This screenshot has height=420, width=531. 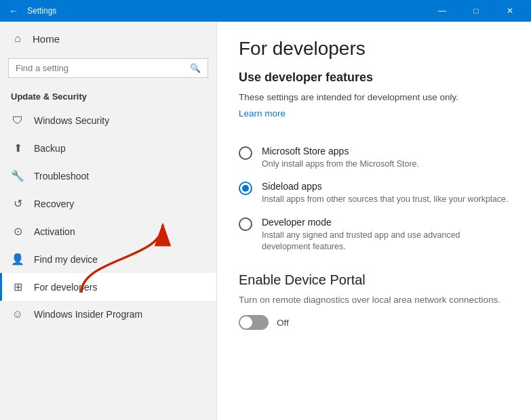 I want to click on option-ms-store-text: Microsoft Store apps Only install apps f…, so click(x=340, y=159).